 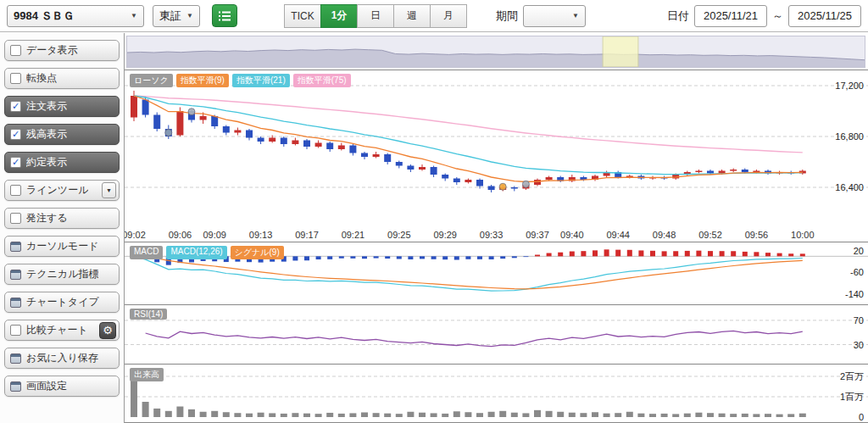 What do you see at coordinates (492, 235) in the screenshot?
I see `time-axis-label: 09:33` at bounding box center [492, 235].